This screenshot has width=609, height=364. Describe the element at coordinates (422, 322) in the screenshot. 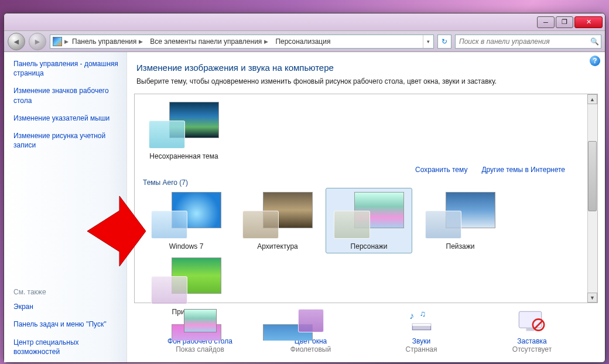

I see `sounds-icon: ♪♫` at that location.